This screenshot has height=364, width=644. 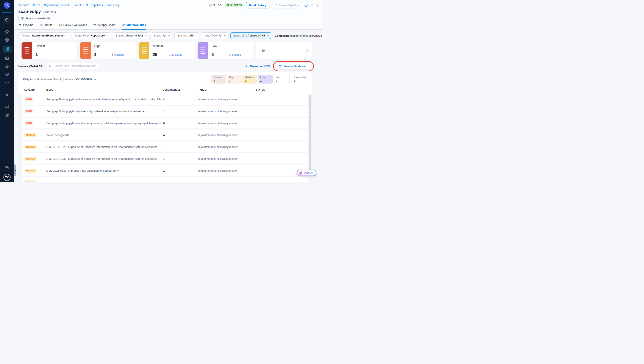 What do you see at coordinates (310, 133) in the screenshot?
I see `table-scrollbar` at bounding box center [310, 133].